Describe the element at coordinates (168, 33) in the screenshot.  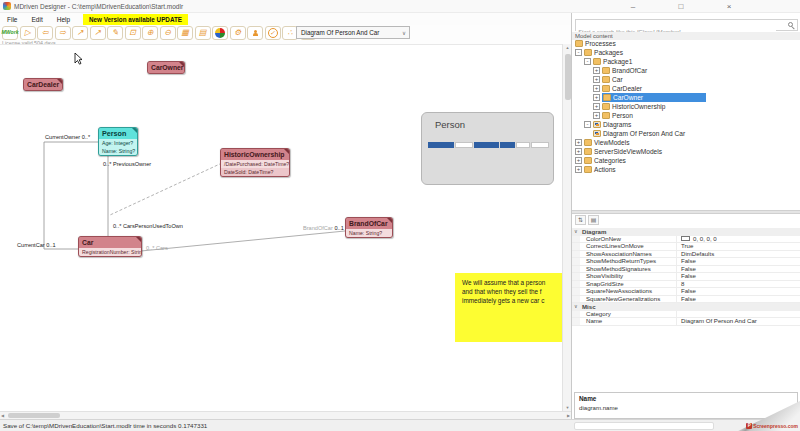
I see `zoom-out-button: ⊖` at that location.